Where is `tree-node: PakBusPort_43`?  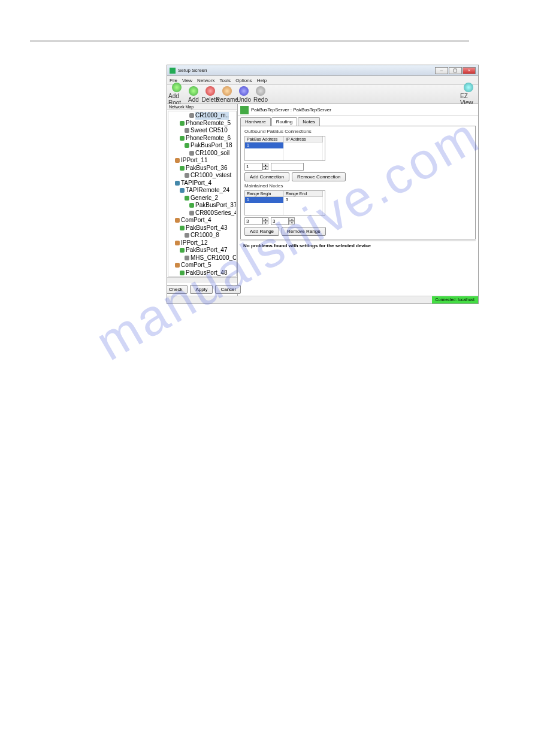 tree-node: PakBusPort_43 is located at coordinates (202, 229).